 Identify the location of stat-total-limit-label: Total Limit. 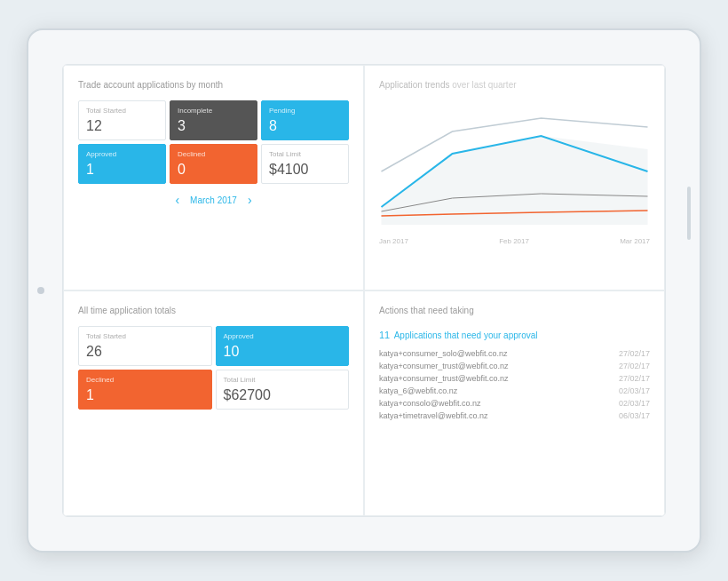
(305, 155).